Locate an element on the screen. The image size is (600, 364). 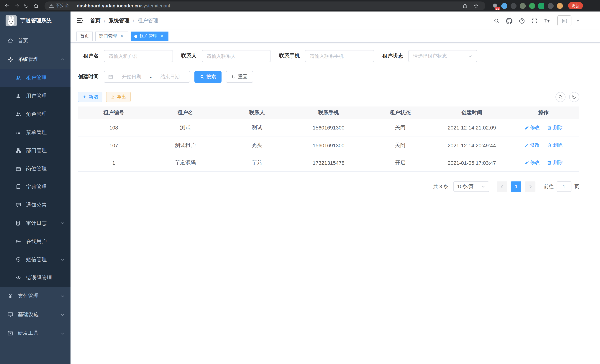
breadcrumb-system: 系统管理 is located at coordinates (119, 21).